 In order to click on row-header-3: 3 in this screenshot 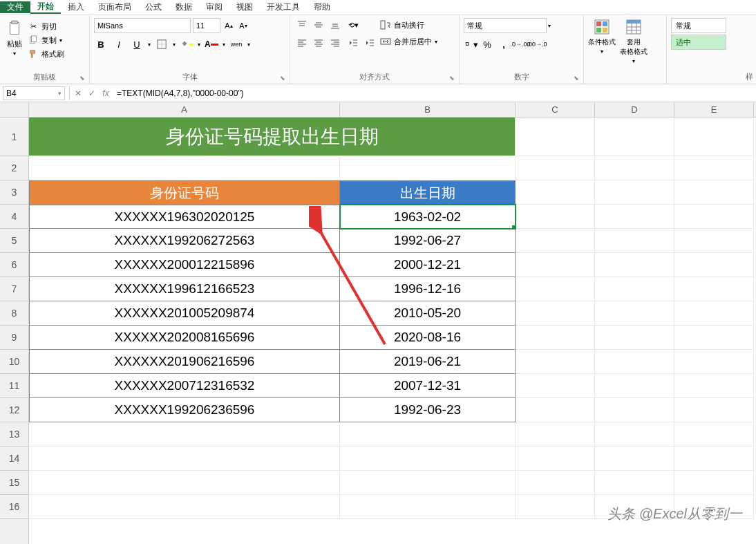, I will do `click(14, 192)`.